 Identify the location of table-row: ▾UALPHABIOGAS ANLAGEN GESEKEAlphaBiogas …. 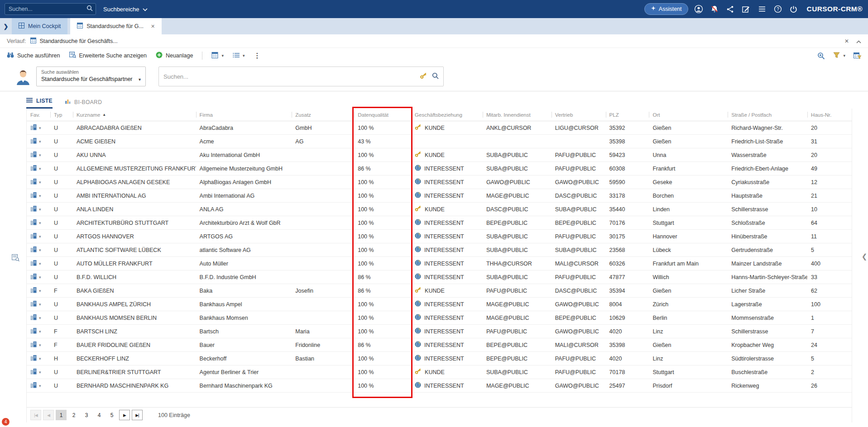
(439, 182).